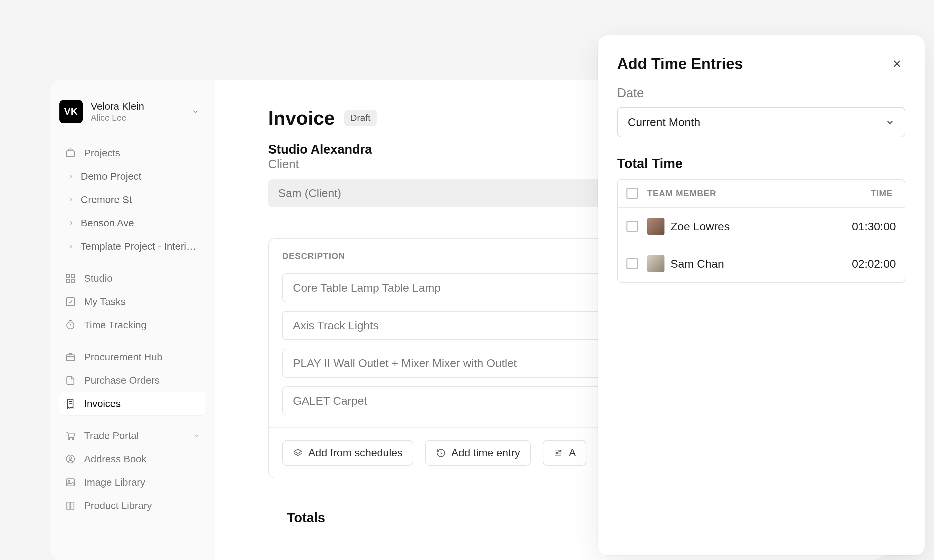  Describe the element at coordinates (70, 325) in the screenshot. I see `stopwatch-icon` at that location.